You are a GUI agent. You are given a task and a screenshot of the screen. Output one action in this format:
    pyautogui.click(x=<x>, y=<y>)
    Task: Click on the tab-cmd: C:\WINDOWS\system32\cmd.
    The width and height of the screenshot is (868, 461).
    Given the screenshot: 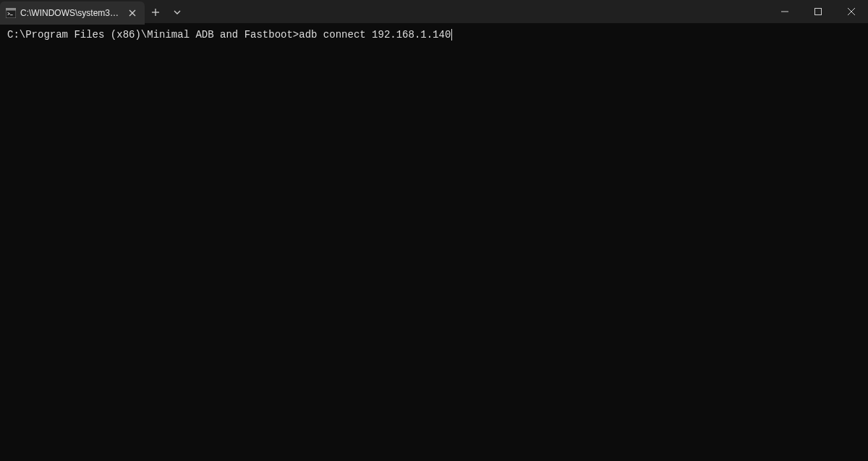 What is the action you would take?
    pyautogui.click(x=72, y=13)
    